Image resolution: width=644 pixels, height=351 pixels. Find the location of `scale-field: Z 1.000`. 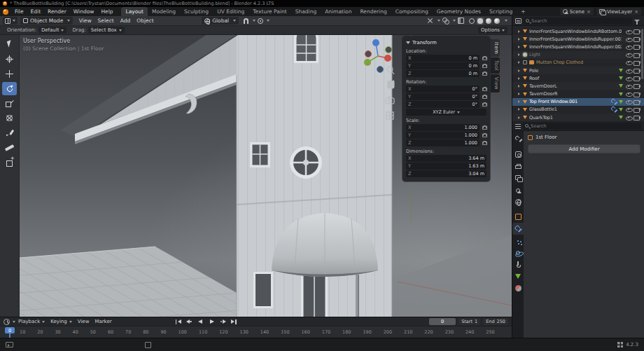

scale-field: Z 1.000 is located at coordinates (442, 143).